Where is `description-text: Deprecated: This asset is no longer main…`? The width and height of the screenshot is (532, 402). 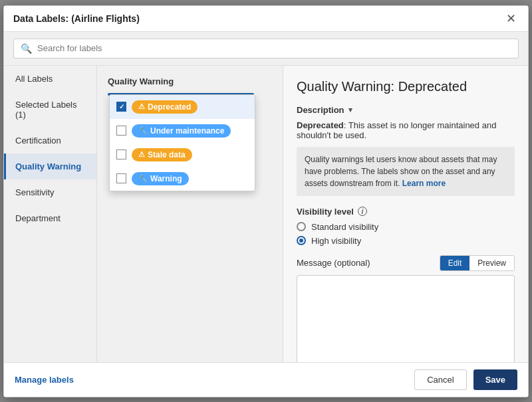
description-text: Deprecated: This asset is no longer main… is located at coordinates (406, 130).